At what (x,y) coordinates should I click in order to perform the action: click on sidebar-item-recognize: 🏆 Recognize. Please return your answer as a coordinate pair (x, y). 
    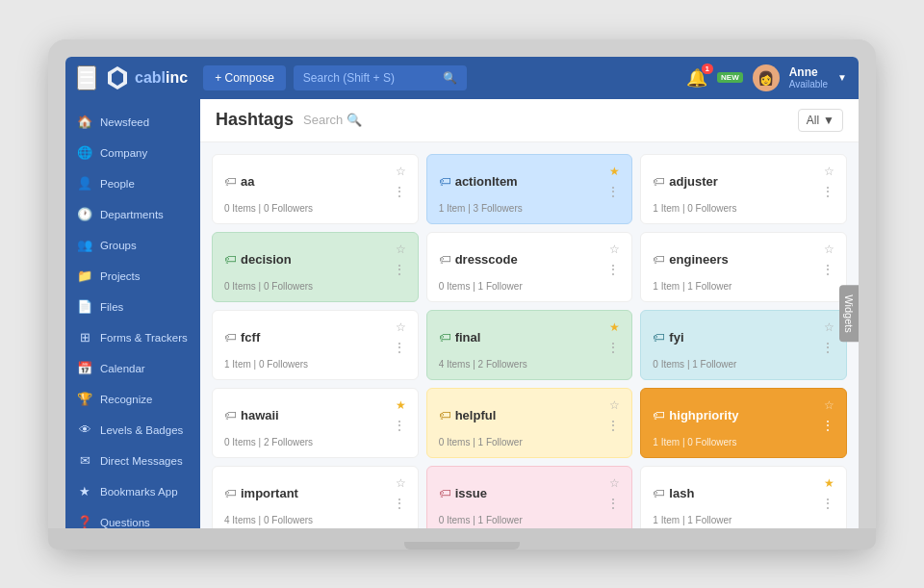
    Looking at the image, I should click on (133, 399).